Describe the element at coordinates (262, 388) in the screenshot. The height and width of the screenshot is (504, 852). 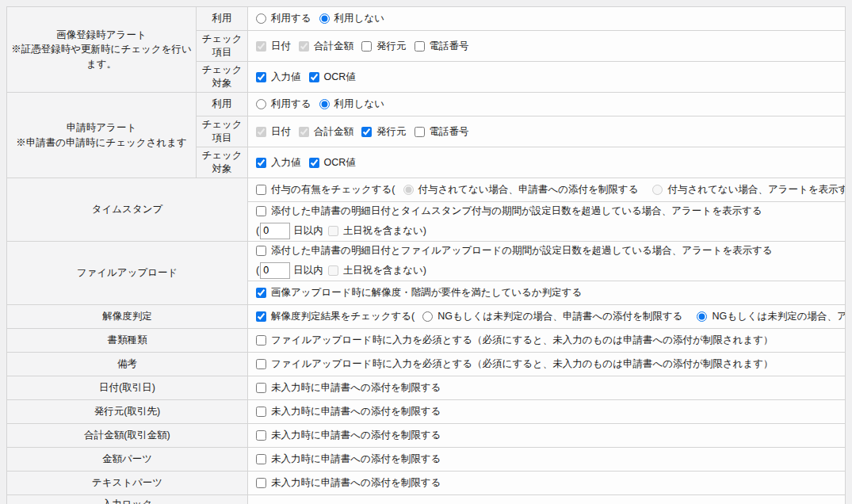
I see `date-field-restrict-checkbox` at that location.